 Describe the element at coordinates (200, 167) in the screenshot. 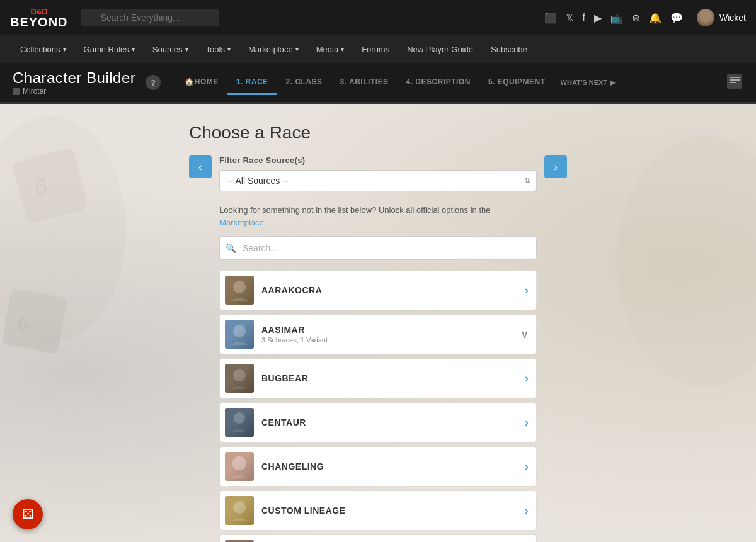

I see `prev-arrow-button: ‹` at that location.